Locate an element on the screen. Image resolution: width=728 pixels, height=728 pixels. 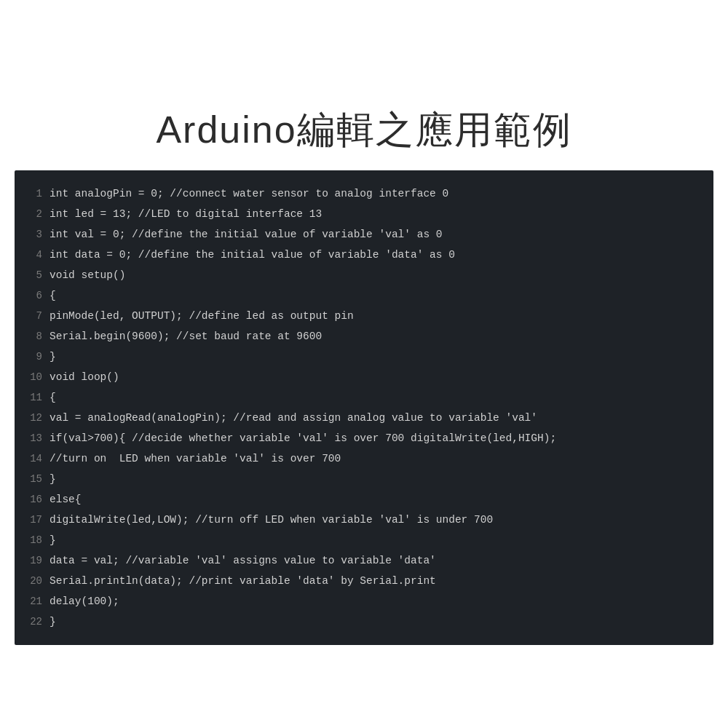
code-line: 4int data = 0; //define the initial valu… is located at coordinates (364, 255).